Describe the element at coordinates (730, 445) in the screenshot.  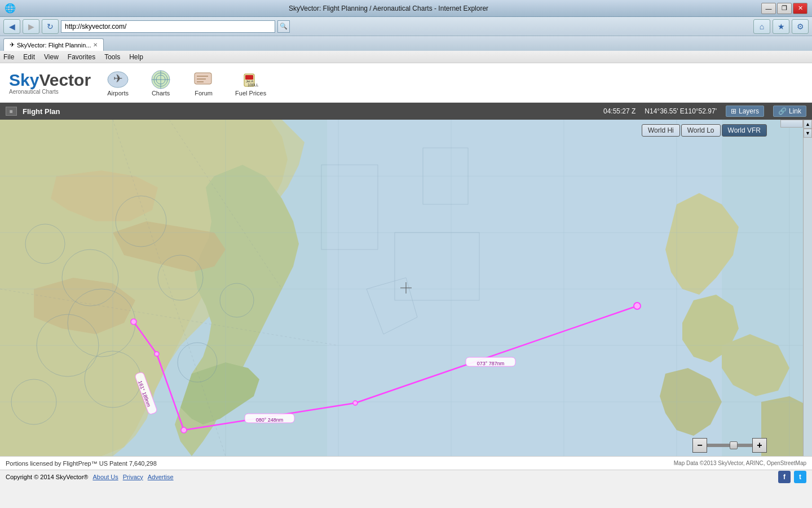
I see `zoom-slider` at that location.